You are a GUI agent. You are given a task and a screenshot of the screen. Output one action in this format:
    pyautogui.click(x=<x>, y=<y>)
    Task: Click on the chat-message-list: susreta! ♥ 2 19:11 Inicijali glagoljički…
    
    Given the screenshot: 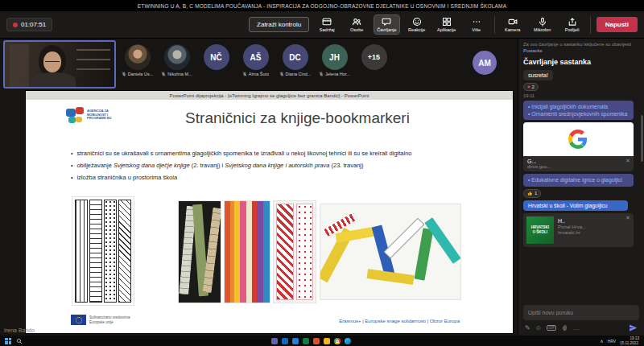 What is the action you would take?
    pyautogui.click(x=581, y=185)
    